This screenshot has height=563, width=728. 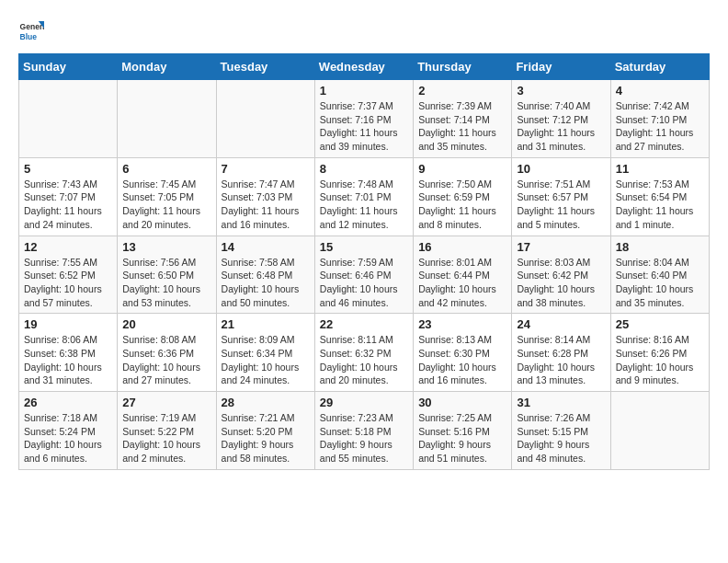 I want to click on day-info: Sunrise: 7:42 AM Sunset: 7:10 PM Dayligh…, so click(x=660, y=127).